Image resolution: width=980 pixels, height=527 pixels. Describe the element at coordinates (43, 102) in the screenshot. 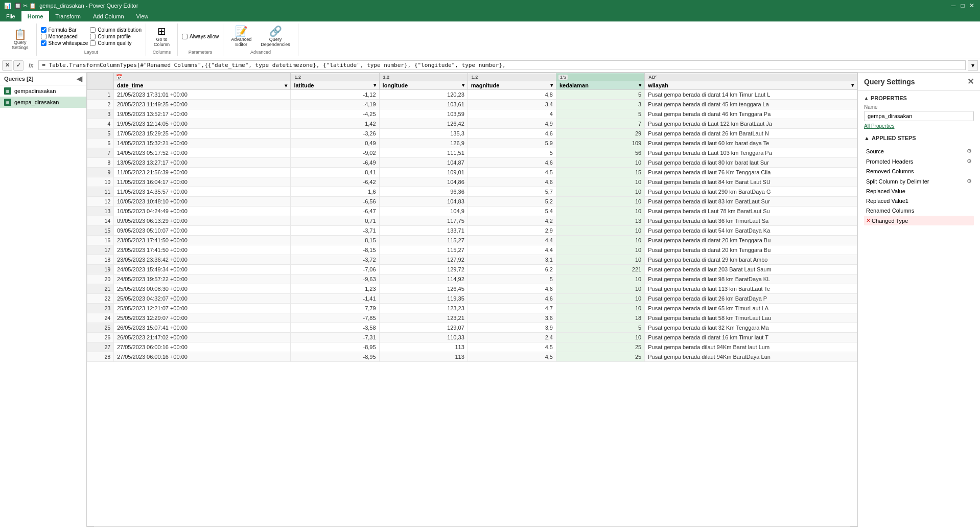

I see `query-item-gempa_dirasakan: ▦ gempa_dirasakan` at that location.